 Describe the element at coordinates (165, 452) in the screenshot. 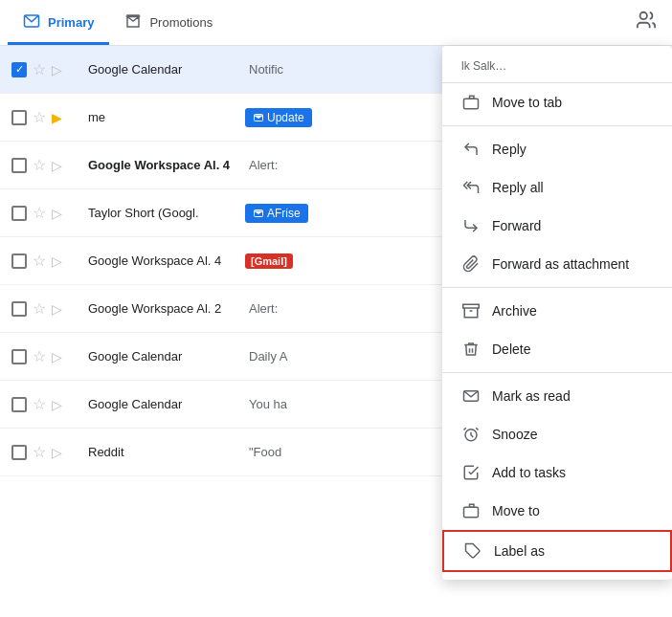

I see `email-sender: Reddit` at that location.